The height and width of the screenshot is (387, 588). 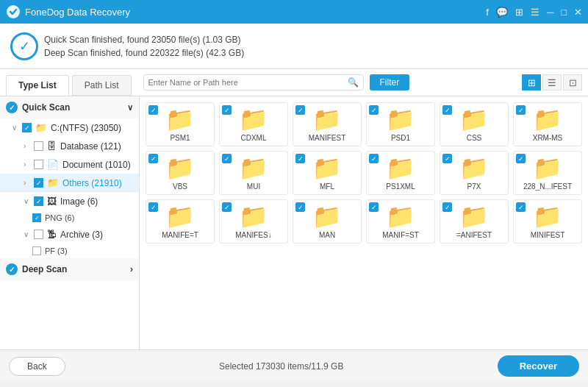 What do you see at coordinates (51, 234) in the screenshot?
I see `folder-icon: 🗜` at bounding box center [51, 234].